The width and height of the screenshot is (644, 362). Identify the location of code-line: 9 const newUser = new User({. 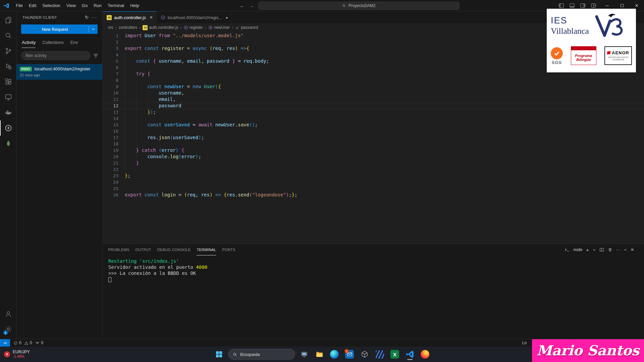
(373, 86).